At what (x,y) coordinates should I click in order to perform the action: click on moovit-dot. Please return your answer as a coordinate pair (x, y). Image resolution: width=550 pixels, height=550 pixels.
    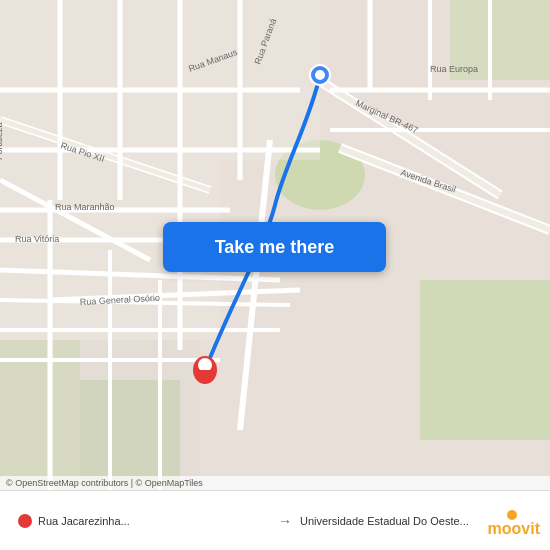
    Looking at the image, I should click on (512, 515).